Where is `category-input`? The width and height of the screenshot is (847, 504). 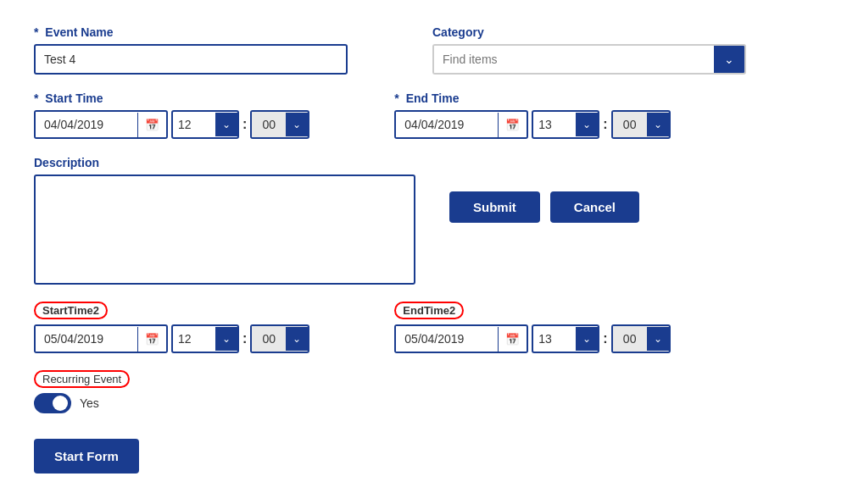 category-input is located at coordinates (574, 59).